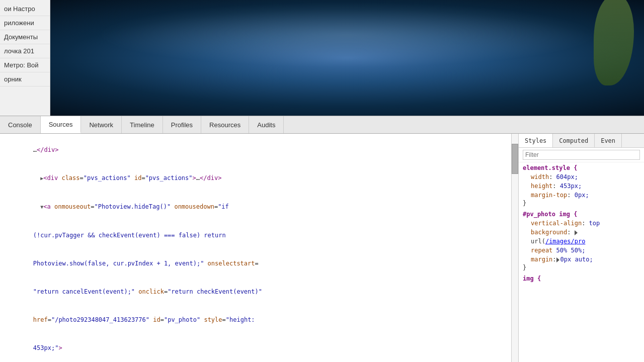 The image size is (644, 362). I want to click on sidebar: ои Настро риложени Документы лочка 201 М…, so click(25, 58).